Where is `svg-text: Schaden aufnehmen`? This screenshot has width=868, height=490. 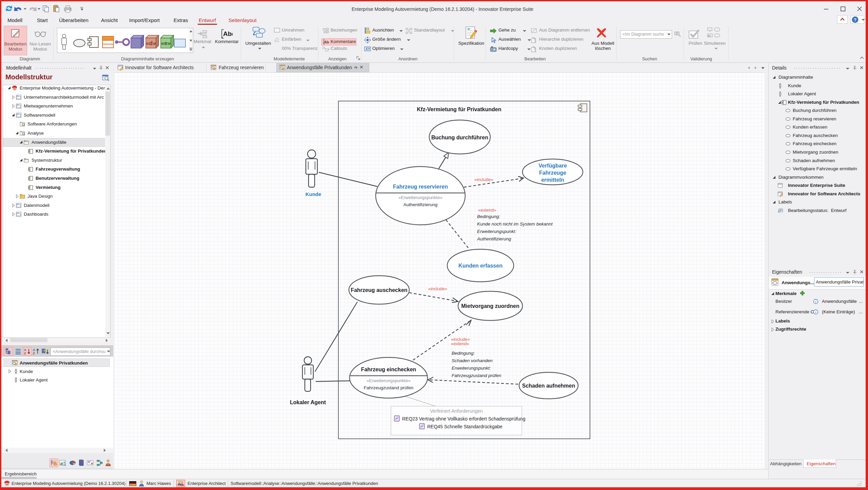 svg-text: Schaden aufnehmen is located at coordinates (549, 386).